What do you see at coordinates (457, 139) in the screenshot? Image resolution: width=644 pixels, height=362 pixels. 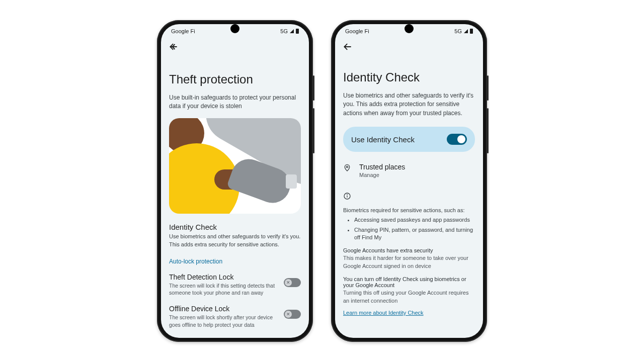 I see `use-identity-check-toggle` at bounding box center [457, 139].